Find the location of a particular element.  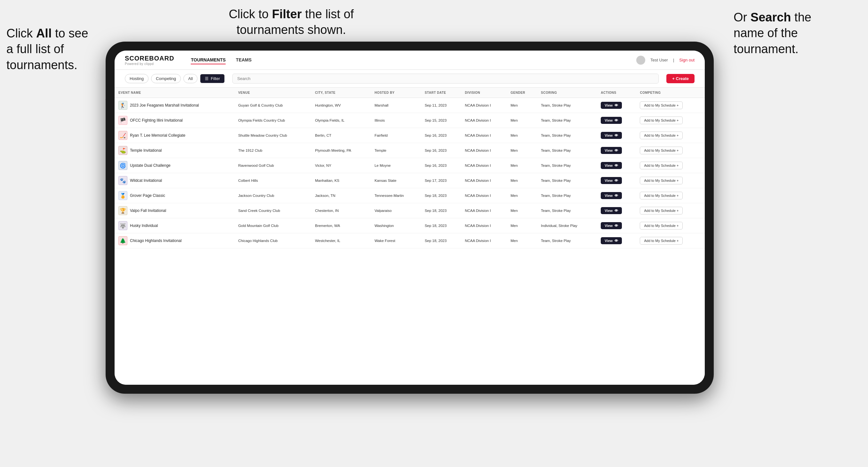

scoring-cell-6: Team, Stroke Play is located at coordinates (567, 181).